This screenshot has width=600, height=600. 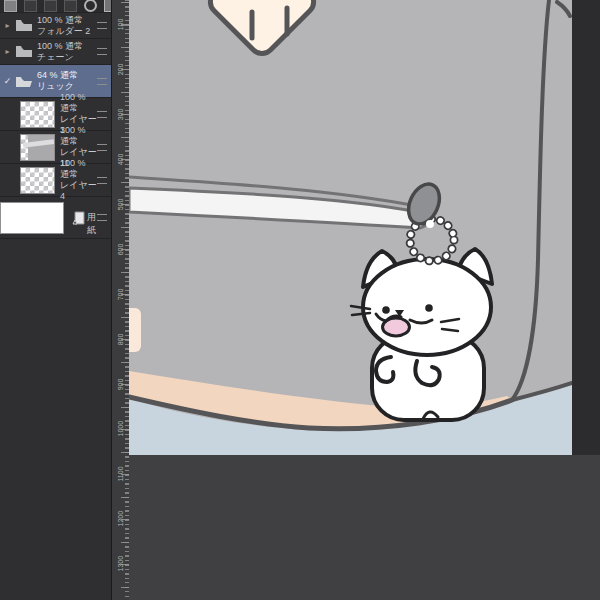 I want to click on edit-check-icon: ✓, so click(x=8, y=81).